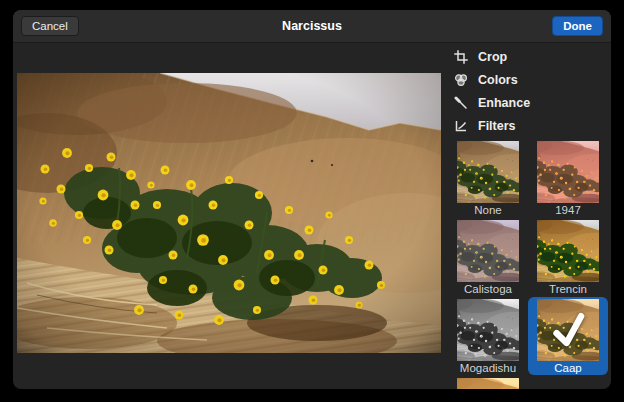 This screenshot has width=624, height=402. What do you see at coordinates (488, 257) in the screenshot?
I see `filter-tile: Calistoga` at bounding box center [488, 257].